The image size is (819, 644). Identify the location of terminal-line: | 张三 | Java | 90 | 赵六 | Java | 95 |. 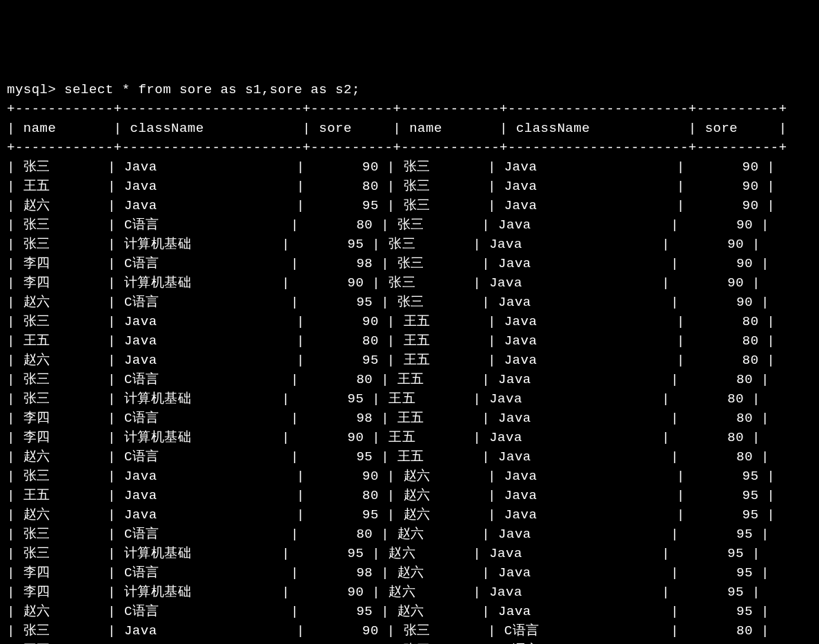
(410, 476).